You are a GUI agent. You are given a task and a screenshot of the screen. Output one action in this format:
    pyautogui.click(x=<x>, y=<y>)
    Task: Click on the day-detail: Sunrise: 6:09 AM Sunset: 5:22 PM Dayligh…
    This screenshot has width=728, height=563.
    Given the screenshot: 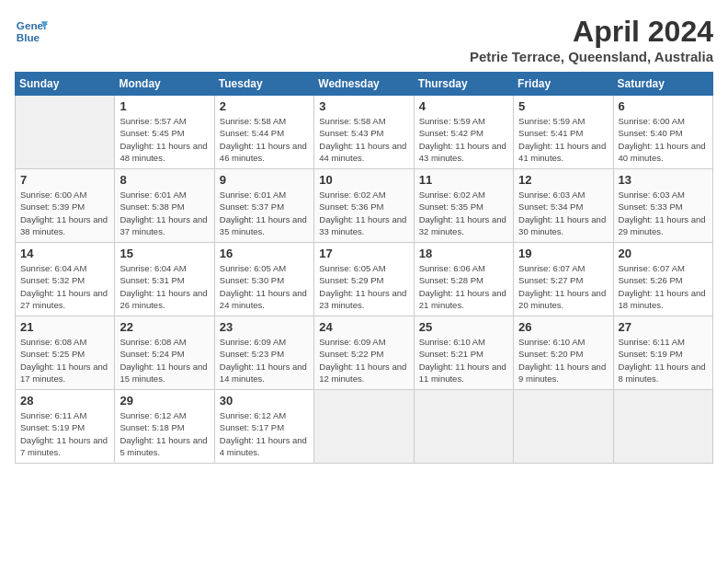 What is the action you would take?
    pyautogui.click(x=364, y=361)
    